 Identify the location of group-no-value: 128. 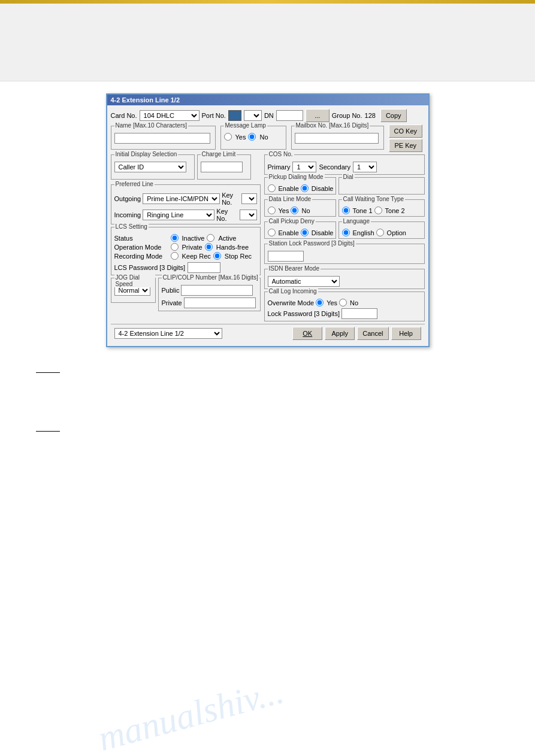
(370, 116).